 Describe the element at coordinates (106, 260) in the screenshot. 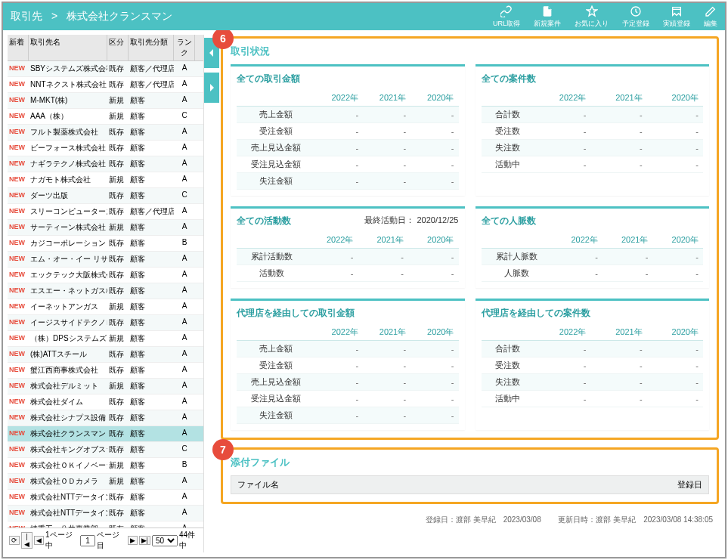

I see `table-row: NEWエム・オー・イー リサ既存顧客A` at that location.